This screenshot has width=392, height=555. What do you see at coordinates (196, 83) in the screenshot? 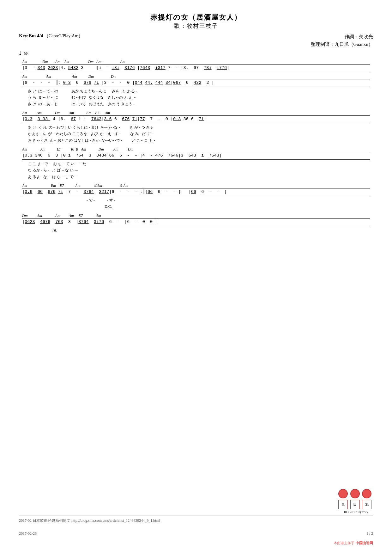
I see `note-row-2: |6 - - - ‖: 0.3 6 676 7i |3 - - 0 |044 4…` at bounding box center [196, 83].